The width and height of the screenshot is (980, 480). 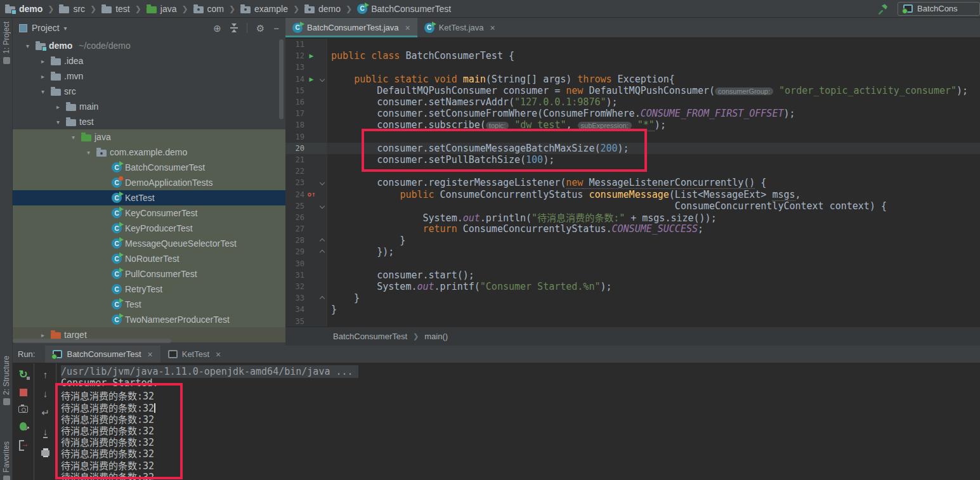 I want to click on attach-icon, so click(x=23, y=426).